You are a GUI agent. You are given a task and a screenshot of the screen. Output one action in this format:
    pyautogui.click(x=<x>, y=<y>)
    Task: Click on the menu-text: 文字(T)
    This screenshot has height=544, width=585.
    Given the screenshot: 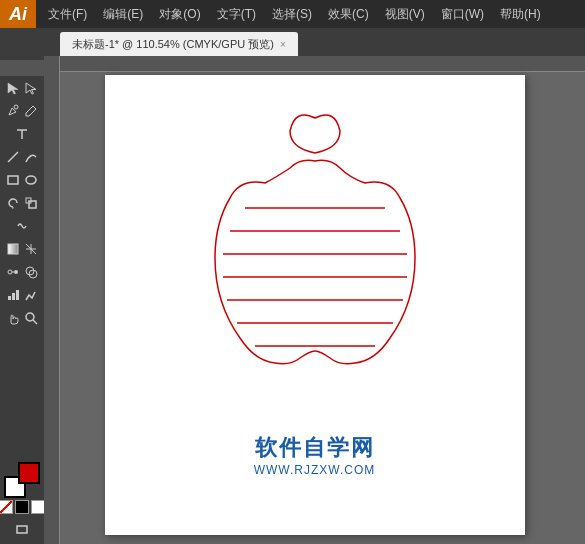 What is the action you would take?
    pyautogui.click(x=236, y=14)
    